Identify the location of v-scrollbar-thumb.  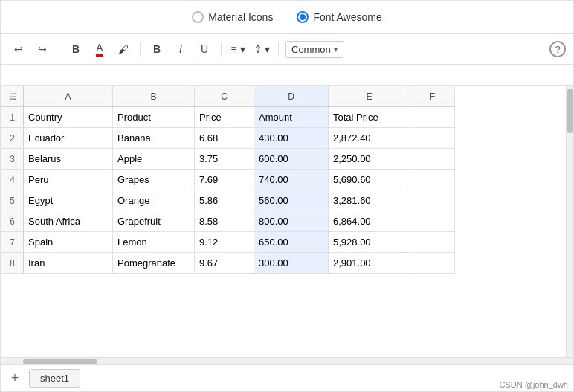
(570, 111).